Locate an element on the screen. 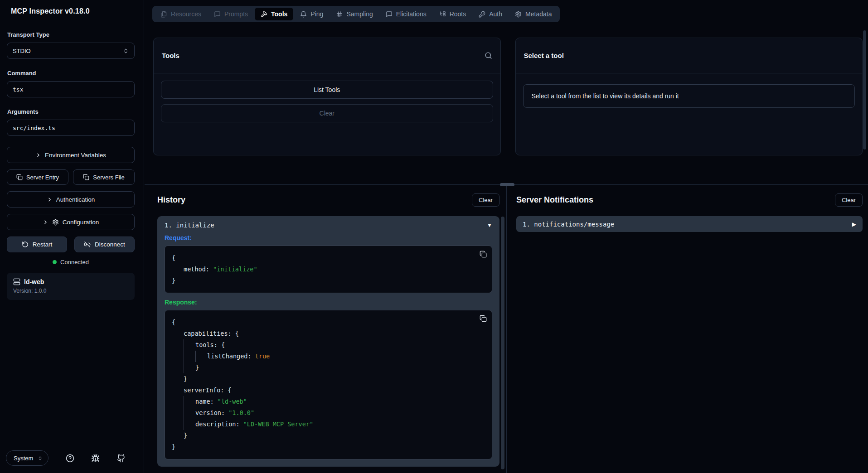 The height and width of the screenshot is (473, 868). server-entry-label: Server Entry is located at coordinates (43, 178).